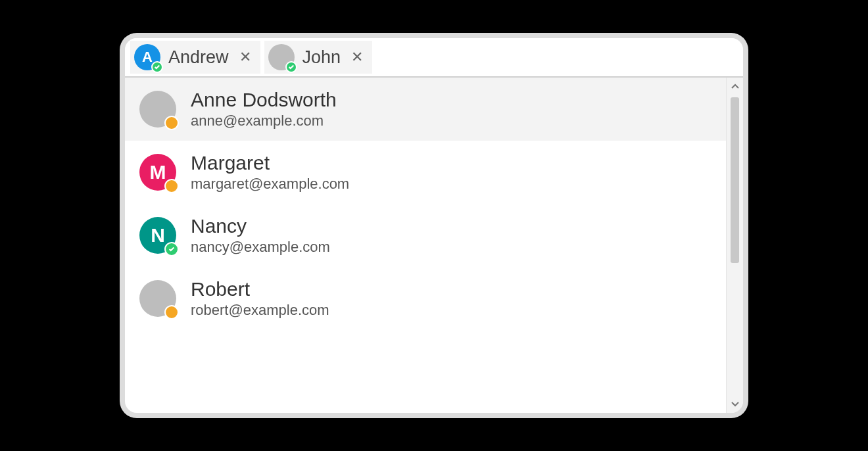  I want to click on contact-email: robert@example.com, so click(260, 310).